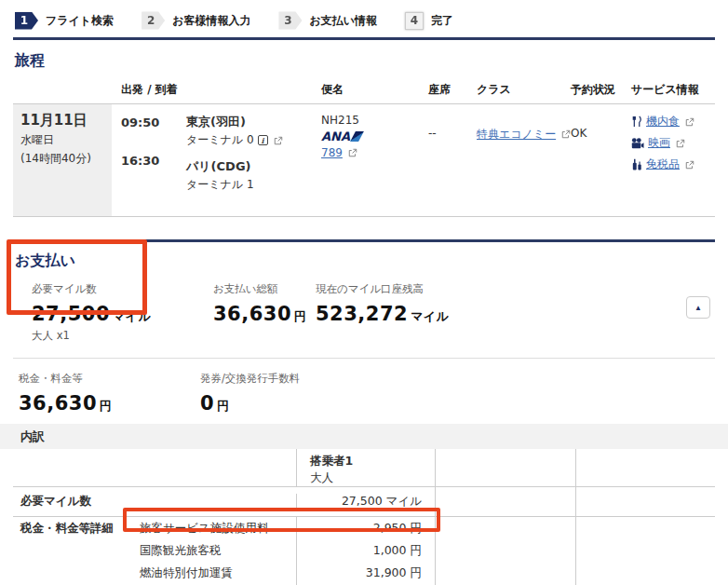  I want to click on tax-row-value: 2,950 円, so click(365, 528).